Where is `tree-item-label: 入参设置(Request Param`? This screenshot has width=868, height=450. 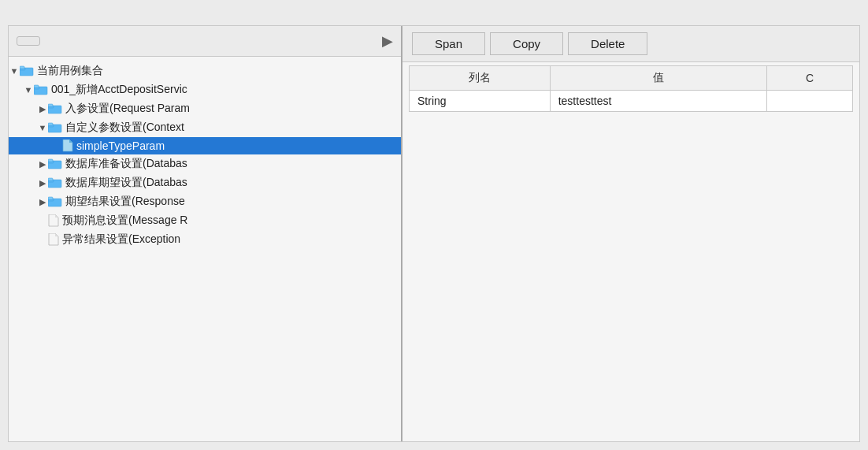
tree-item-label: 入参设置(Request Param is located at coordinates (128, 109).